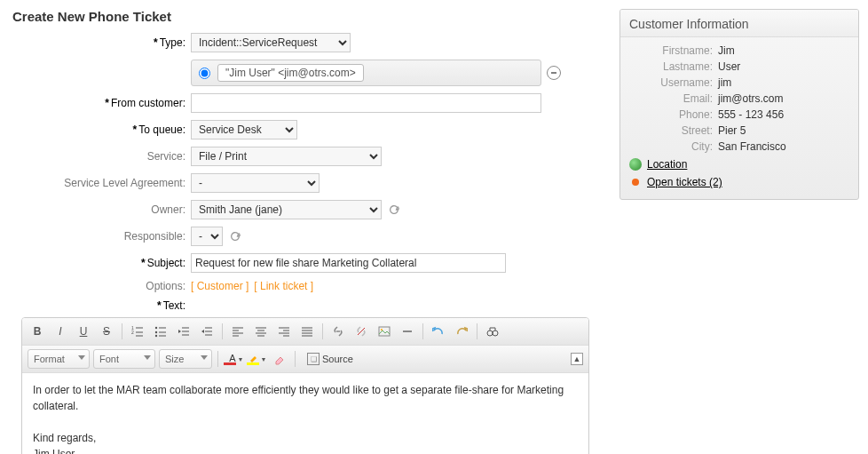 The image size is (868, 454). I want to click on email-label: Email:, so click(674, 99).